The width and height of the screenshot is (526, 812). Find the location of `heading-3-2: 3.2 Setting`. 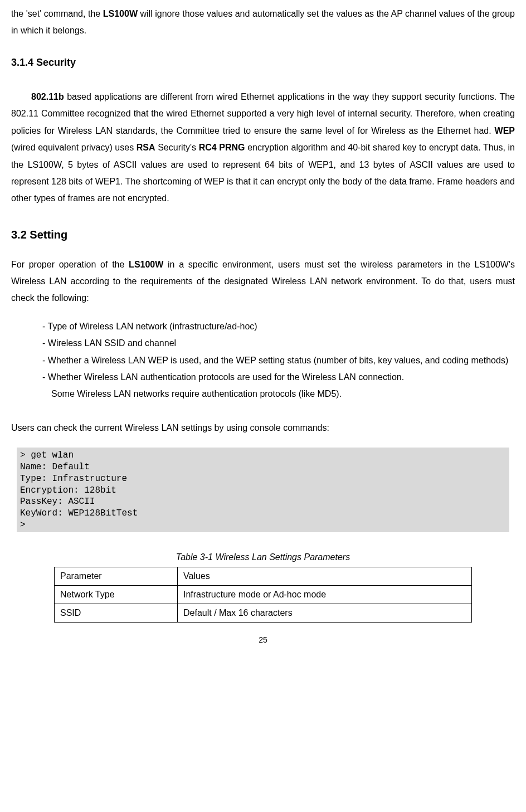

heading-3-2: 3.2 Setting is located at coordinates (263, 235).